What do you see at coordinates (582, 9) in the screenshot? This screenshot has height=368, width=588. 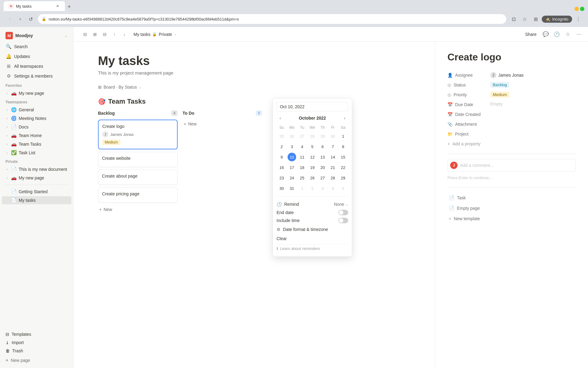 I see `maximize-button` at bounding box center [582, 9].